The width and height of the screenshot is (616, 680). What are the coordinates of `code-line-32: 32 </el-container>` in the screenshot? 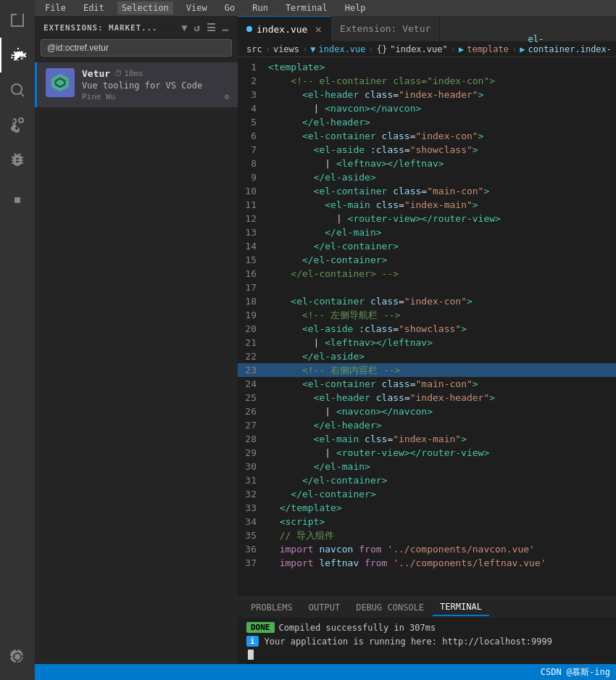 It's located at (427, 494).